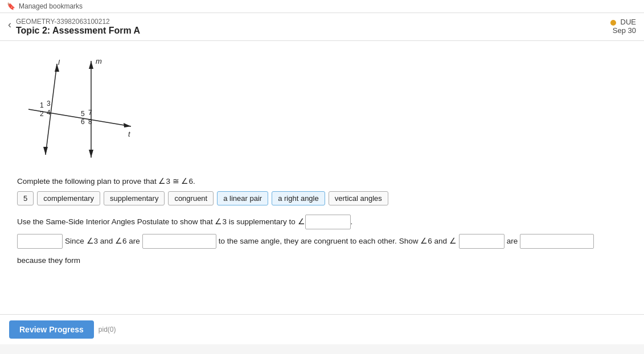 This screenshot has height=354, width=644. What do you see at coordinates (130, 134) in the screenshot?
I see `svg-text: t` at bounding box center [130, 134].